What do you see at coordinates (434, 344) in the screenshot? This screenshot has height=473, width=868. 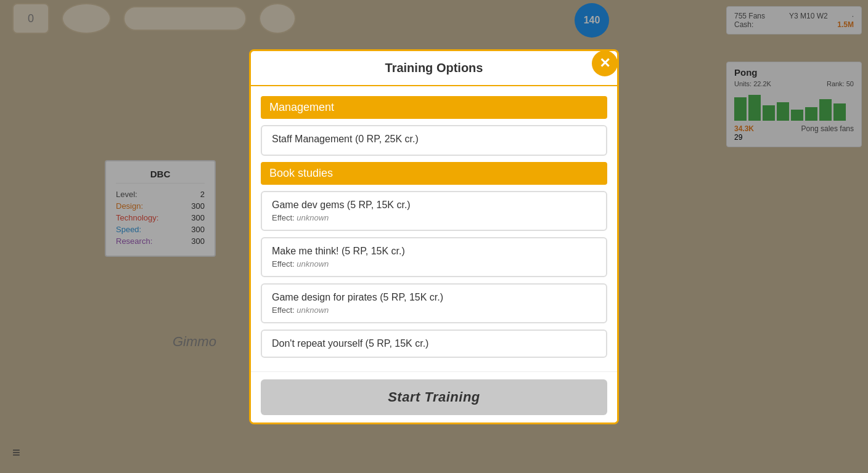 I see `option-dont-repeat: Don't repeat yourself (5 RP, 15K cr.)` at bounding box center [434, 344].